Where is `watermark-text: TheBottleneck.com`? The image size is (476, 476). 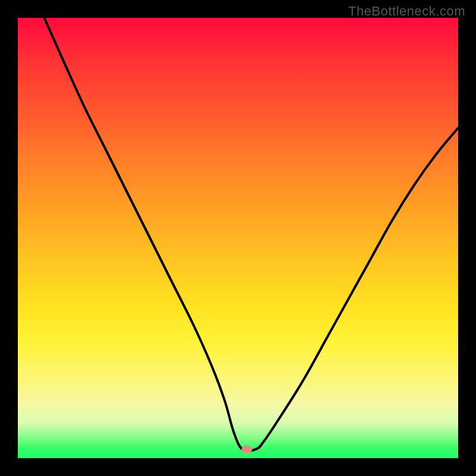
watermark-text: TheBottleneck.com is located at coordinates (407, 11).